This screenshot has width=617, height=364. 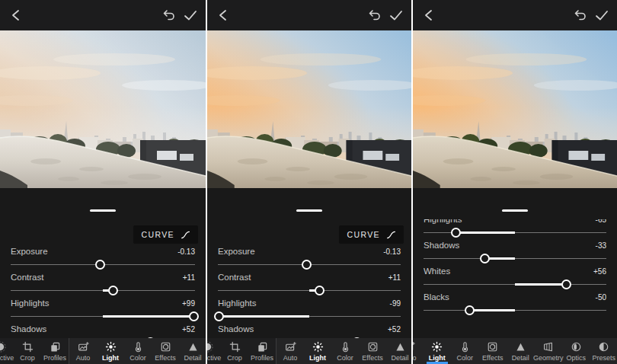 I want to click on slider-label: Contrast, so click(x=27, y=277).